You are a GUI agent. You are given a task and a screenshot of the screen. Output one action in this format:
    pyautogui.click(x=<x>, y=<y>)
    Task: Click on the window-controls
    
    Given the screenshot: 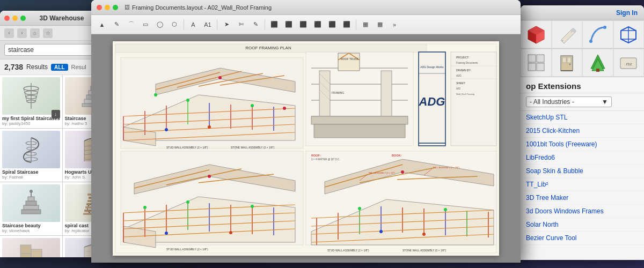 What is the action you would take?
    pyautogui.click(x=15, y=18)
    